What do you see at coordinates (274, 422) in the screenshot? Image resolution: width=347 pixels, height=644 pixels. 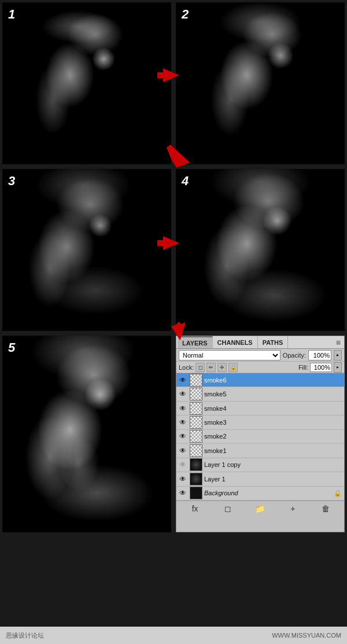 I see `layer-name-smoke3: smoke3` at bounding box center [274, 422].